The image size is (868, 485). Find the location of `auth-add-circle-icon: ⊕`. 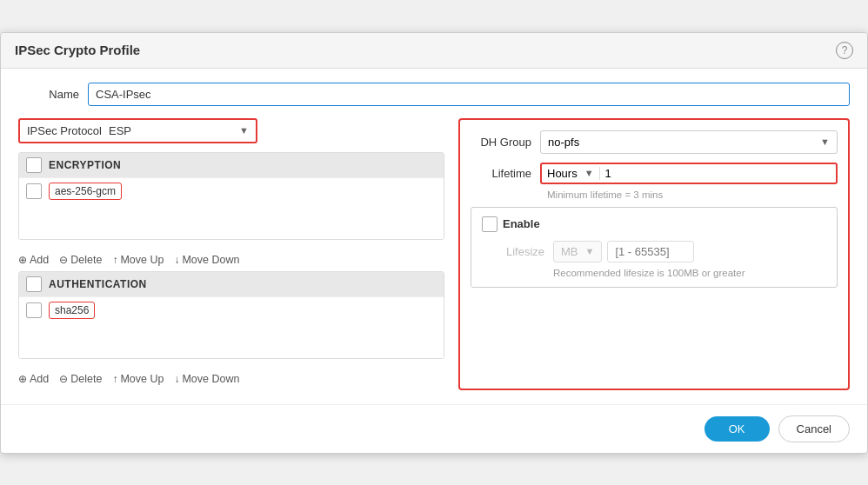

auth-add-circle-icon: ⊕ is located at coordinates (23, 379).